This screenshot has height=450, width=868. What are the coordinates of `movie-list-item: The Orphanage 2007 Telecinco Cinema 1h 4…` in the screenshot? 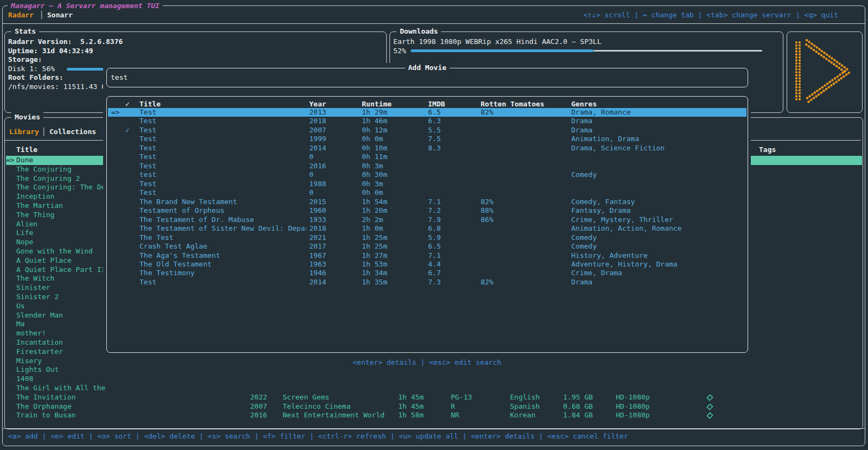 It's located at (434, 407).